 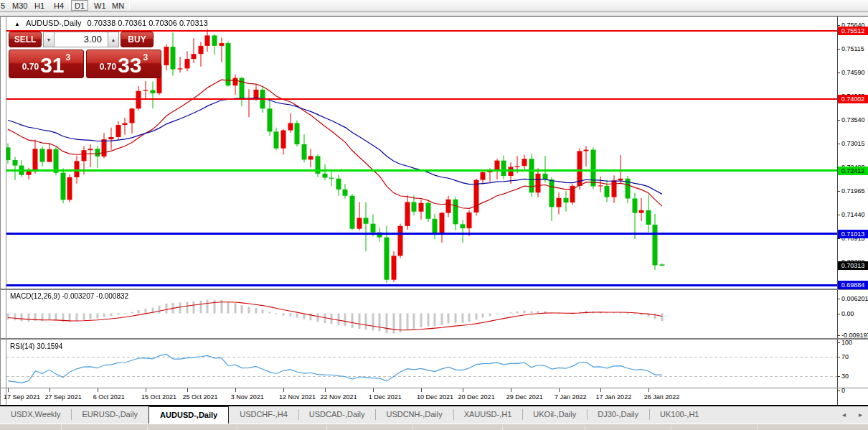 I want to click on buy-button: BUY, so click(x=137, y=39).